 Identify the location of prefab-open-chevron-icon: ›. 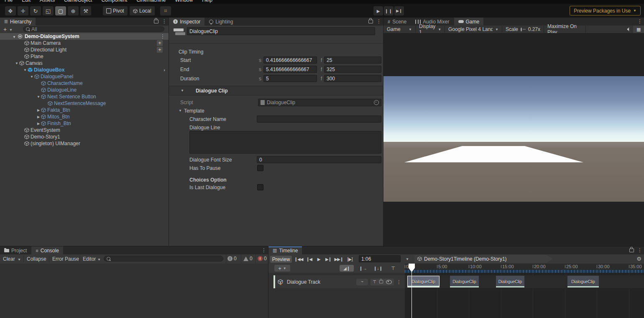
(164, 70).